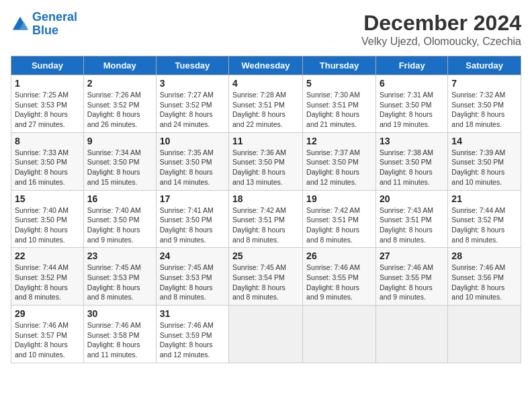 The width and height of the screenshot is (532, 411). I want to click on day-number: 10, so click(192, 141).